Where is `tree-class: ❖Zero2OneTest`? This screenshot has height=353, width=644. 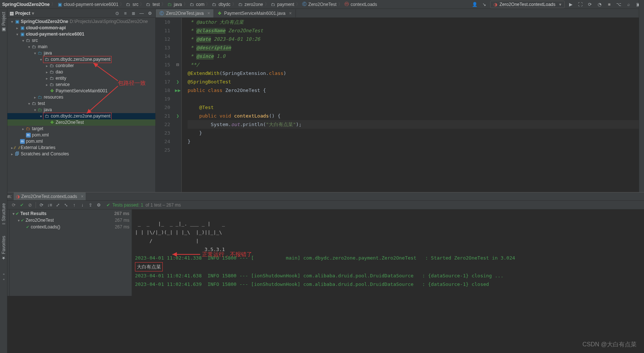
tree-class: ❖Zero2OneTest is located at coordinates (82, 122).